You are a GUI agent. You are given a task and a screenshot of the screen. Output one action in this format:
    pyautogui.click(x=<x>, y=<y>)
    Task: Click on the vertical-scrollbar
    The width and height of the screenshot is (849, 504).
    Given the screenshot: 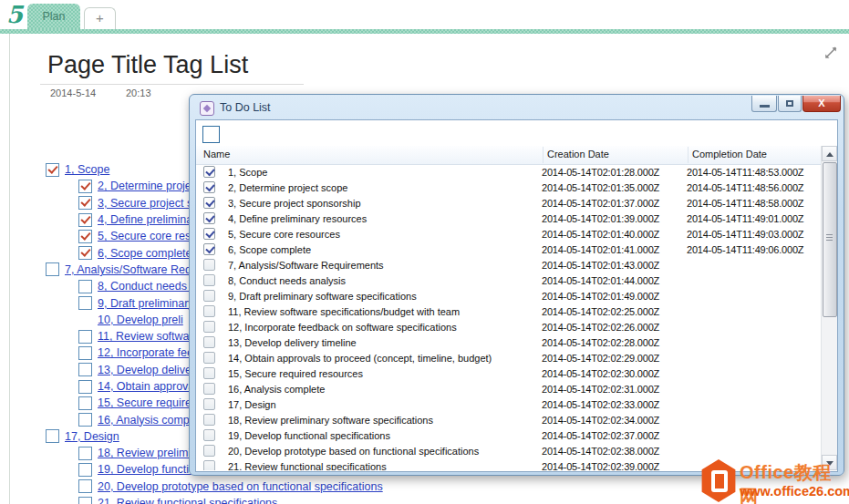 What is the action you would take?
    pyautogui.click(x=829, y=308)
    